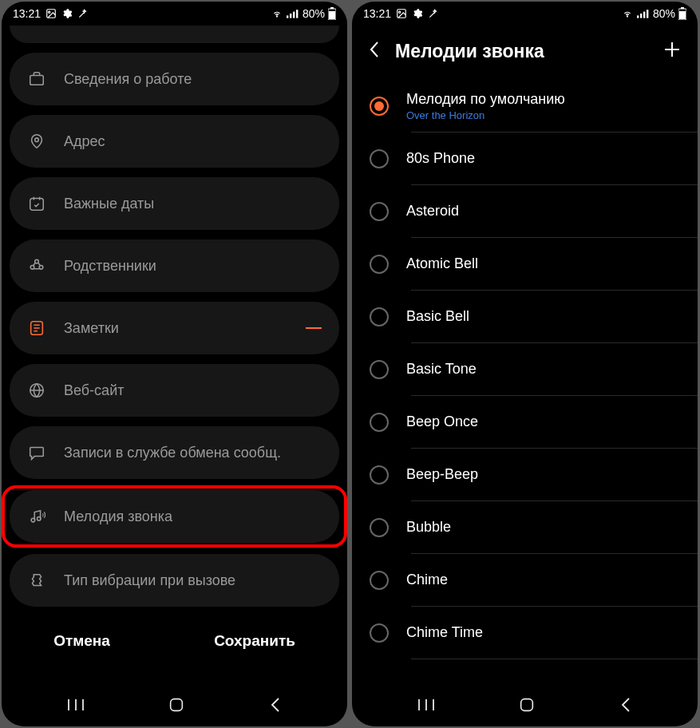  I want to click on list-item-vibration: Тип вибрации при вызове, so click(174, 580).